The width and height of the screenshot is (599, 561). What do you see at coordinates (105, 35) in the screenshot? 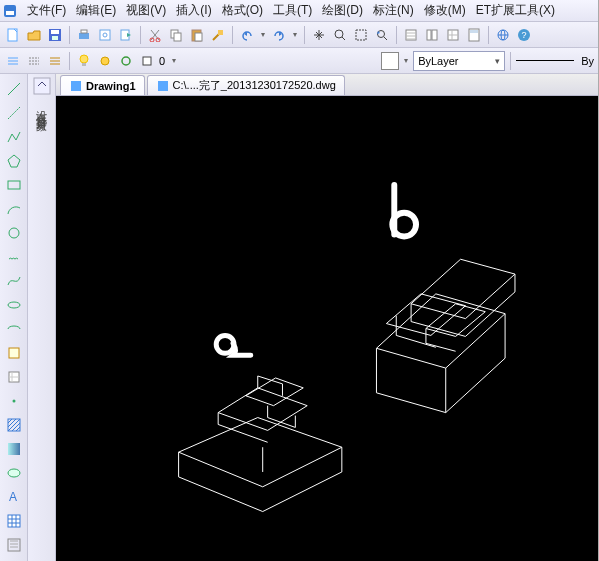
I see `preview-icon` at bounding box center [105, 35].